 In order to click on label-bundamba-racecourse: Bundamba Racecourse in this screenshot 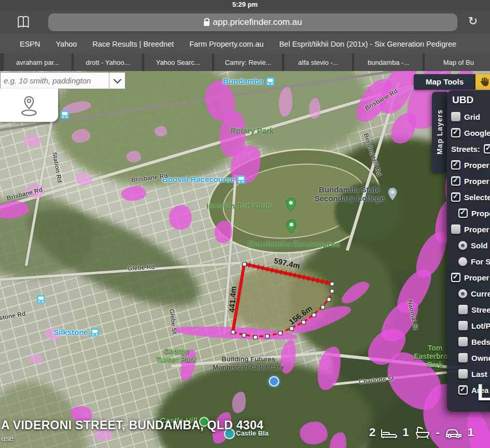, I will do `click(294, 245)`.